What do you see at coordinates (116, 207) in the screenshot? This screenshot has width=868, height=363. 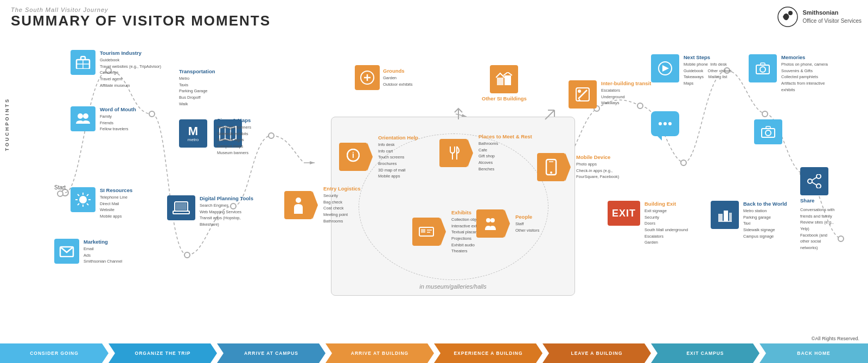 I see `si-resources-items: Telephone LineDirect MailWebsiteMobile a…` at bounding box center [116, 207].